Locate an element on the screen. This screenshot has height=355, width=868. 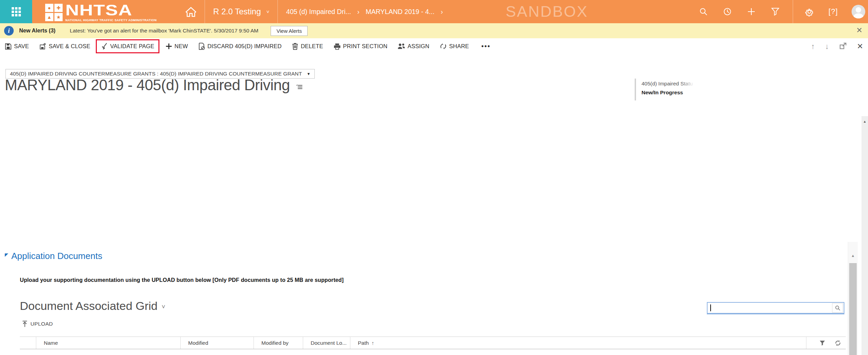
save-and-close-button: SAVE & CLOSE is located at coordinates (65, 46).